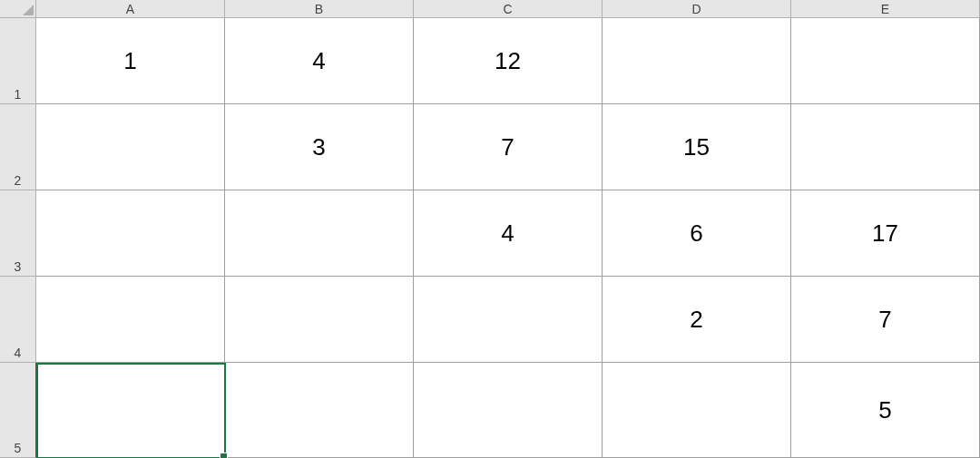 The height and width of the screenshot is (458, 980). What do you see at coordinates (886, 234) in the screenshot?
I see `cell-value: 17` at bounding box center [886, 234].